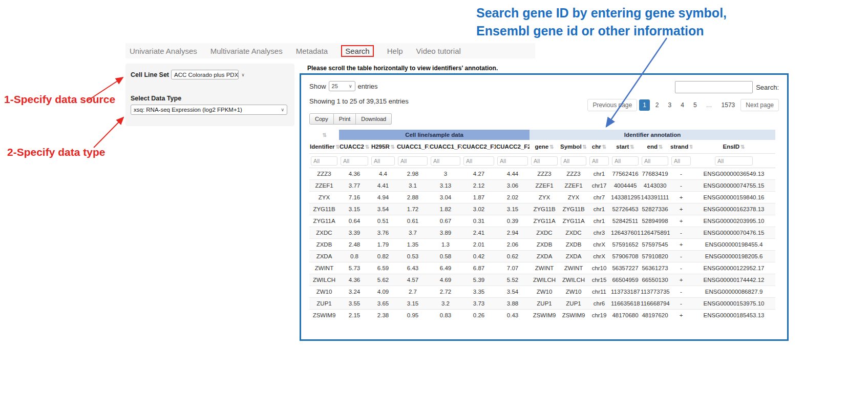  Describe the element at coordinates (655, 198) in the screenshot. I see `table-cell: 143391111` at that location.